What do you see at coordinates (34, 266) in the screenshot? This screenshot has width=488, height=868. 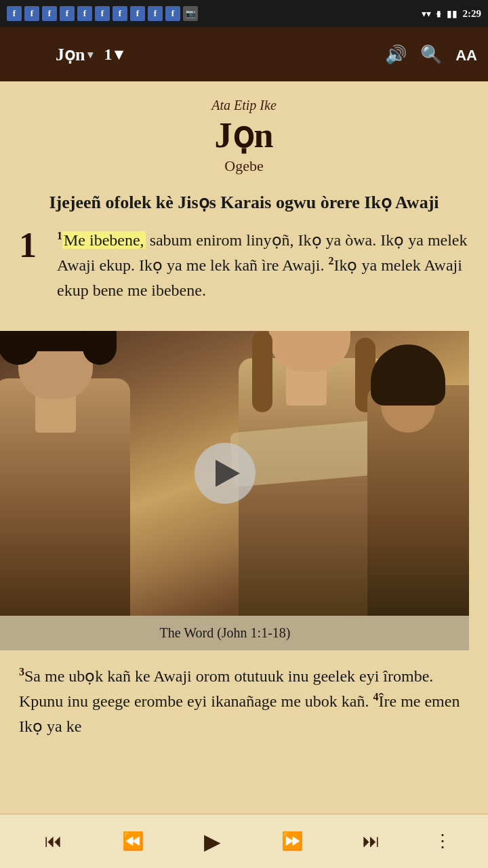 I see `verse-number-1: 1` at bounding box center [34, 266].